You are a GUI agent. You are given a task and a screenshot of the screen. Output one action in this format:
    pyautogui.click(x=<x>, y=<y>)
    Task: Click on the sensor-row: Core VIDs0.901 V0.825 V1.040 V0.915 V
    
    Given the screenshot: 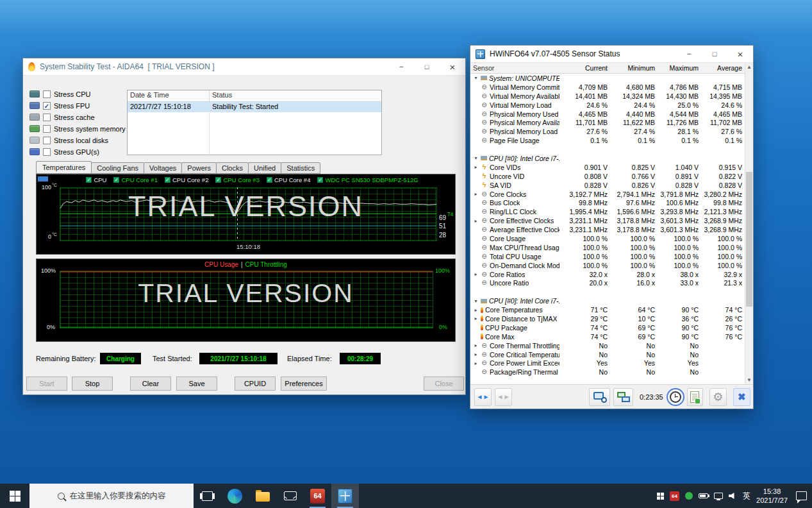 What is the action you would take?
    pyautogui.click(x=608, y=167)
    